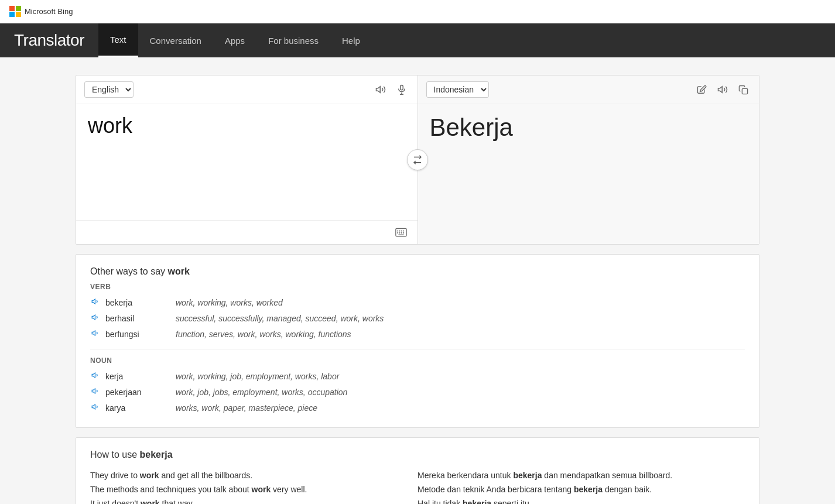  What do you see at coordinates (95, 302) in the screenshot?
I see `alt-speak-bekerja` at bounding box center [95, 302].